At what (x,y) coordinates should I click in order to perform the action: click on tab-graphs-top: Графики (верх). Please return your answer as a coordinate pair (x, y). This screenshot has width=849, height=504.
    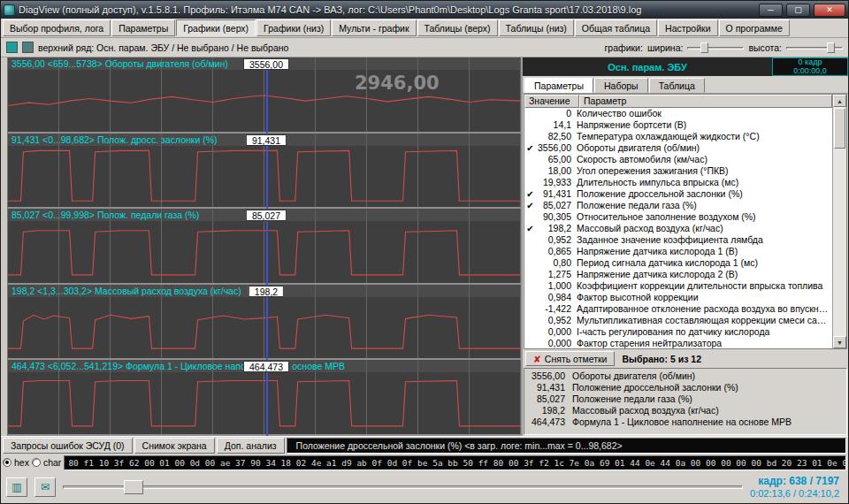
    Looking at the image, I should click on (216, 28).